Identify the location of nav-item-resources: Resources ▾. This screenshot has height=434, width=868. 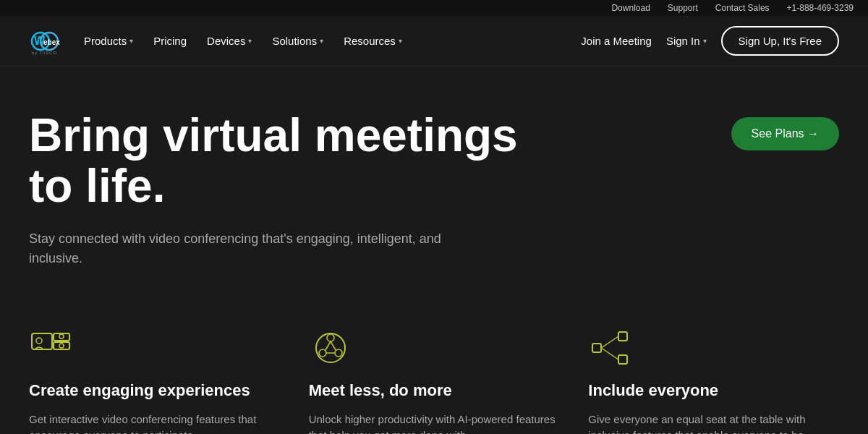
(373, 41).